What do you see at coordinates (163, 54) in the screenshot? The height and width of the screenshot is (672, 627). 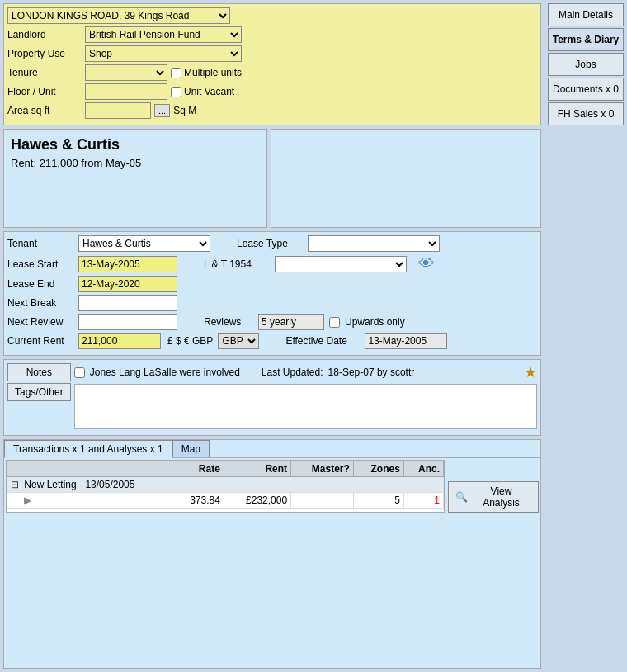 I see `property-use-select: Shop` at bounding box center [163, 54].